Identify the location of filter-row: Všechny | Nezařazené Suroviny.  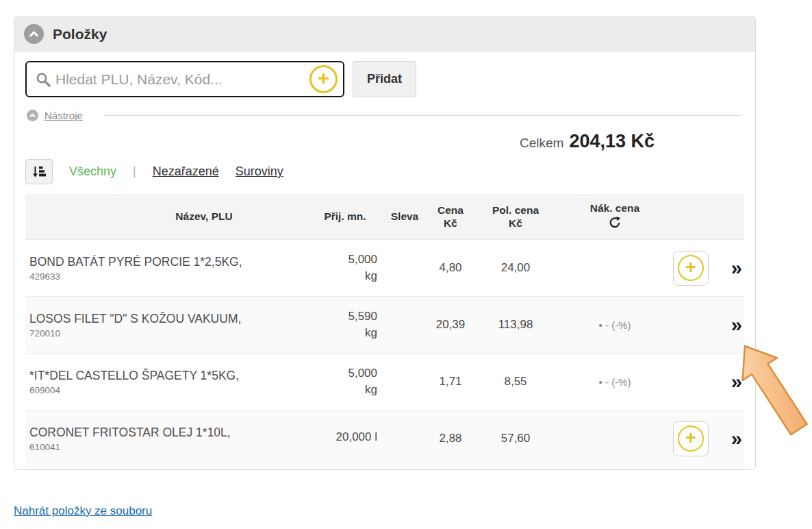
(385, 171).